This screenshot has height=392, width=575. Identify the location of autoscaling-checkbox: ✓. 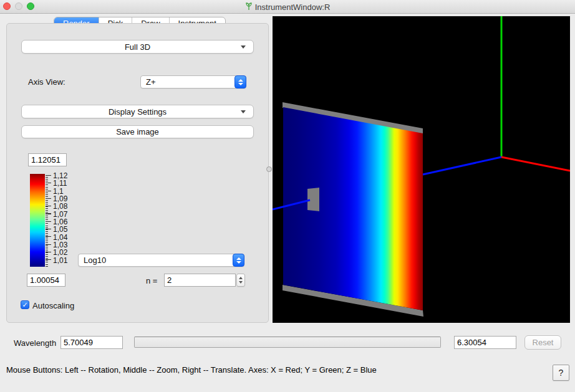
(25, 305).